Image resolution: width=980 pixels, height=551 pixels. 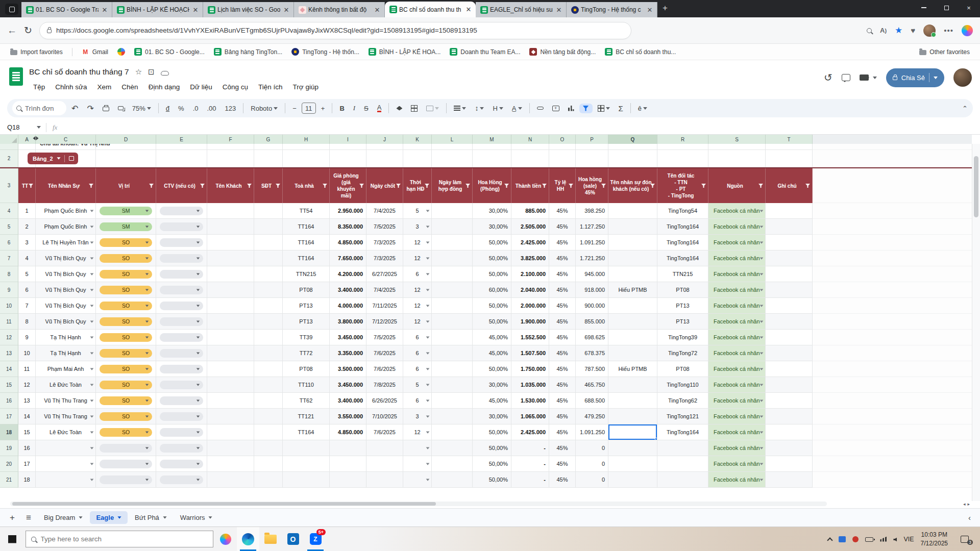 What do you see at coordinates (946, 8) in the screenshot?
I see `maximize-button` at bounding box center [946, 8].